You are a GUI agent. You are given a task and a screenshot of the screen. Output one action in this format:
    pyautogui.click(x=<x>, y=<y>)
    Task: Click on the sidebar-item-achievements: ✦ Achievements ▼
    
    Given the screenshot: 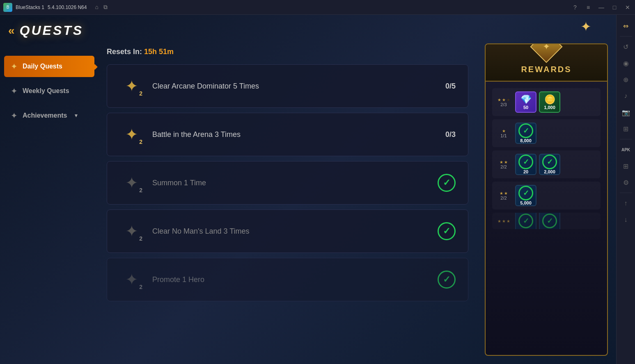 What is the action you would take?
    pyautogui.click(x=49, y=116)
    